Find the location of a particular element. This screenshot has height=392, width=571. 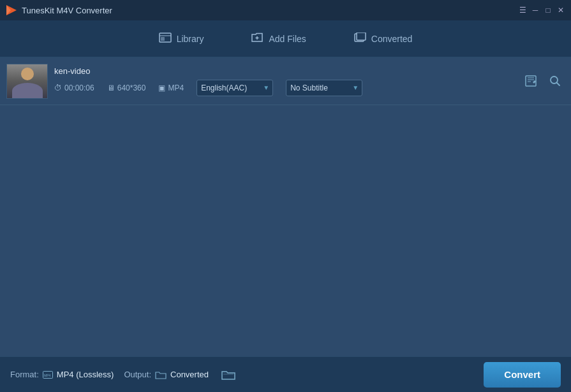

nav-bar: Library Add Files Converted is located at coordinates (286, 39).